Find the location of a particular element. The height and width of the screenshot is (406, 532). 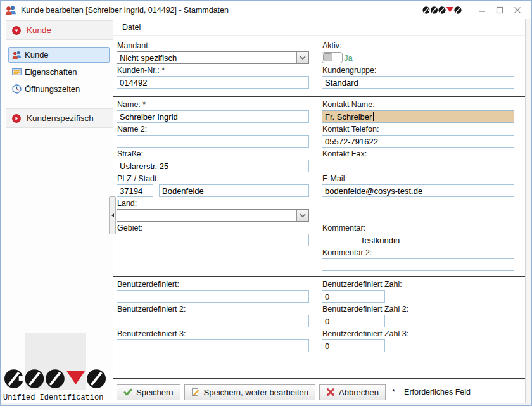

bd-zahl2-input is located at coordinates (353, 321).